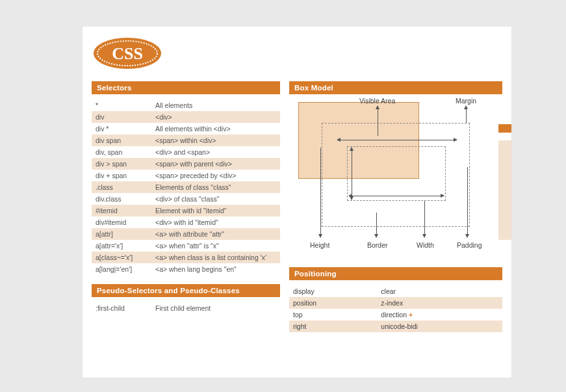 The height and width of the screenshot is (392, 566). What do you see at coordinates (186, 308) in the screenshot?
I see `table-row: :first-childFirst child element` at bounding box center [186, 308].